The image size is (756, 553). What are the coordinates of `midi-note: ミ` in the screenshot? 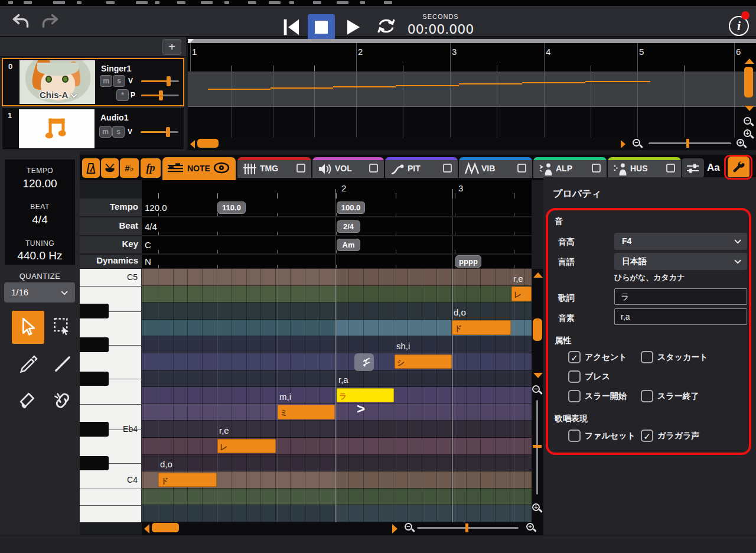 It's located at (306, 412).